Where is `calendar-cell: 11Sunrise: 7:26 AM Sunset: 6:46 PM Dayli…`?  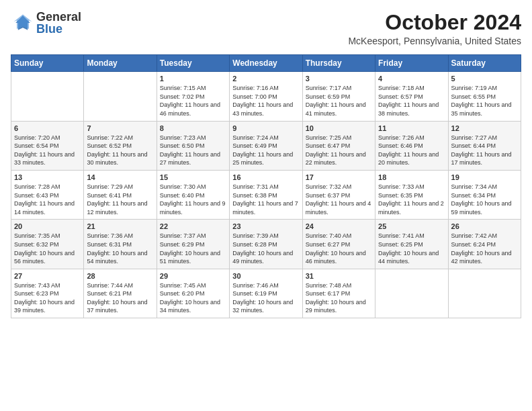 calendar-cell: 11Sunrise: 7:26 AM Sunset: 6:46 PM Dayli… is located at coordinates (412, 145).